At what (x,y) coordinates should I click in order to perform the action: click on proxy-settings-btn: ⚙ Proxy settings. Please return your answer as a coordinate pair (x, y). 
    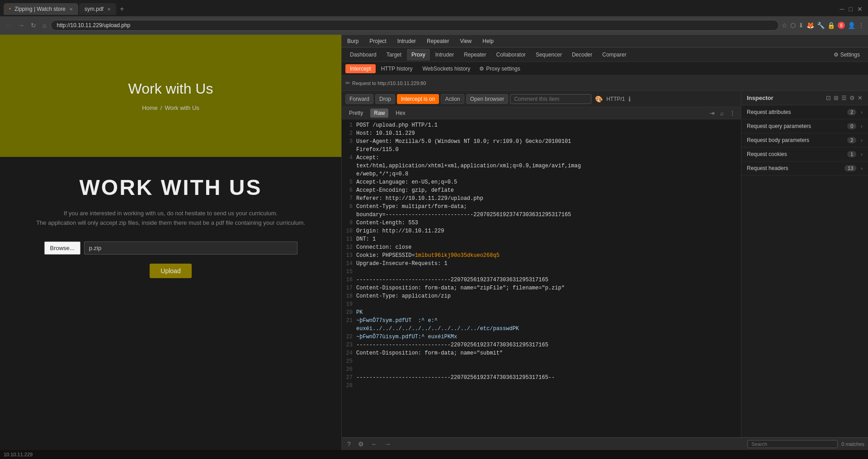
    Looking at the image, I should click on (500, 69).